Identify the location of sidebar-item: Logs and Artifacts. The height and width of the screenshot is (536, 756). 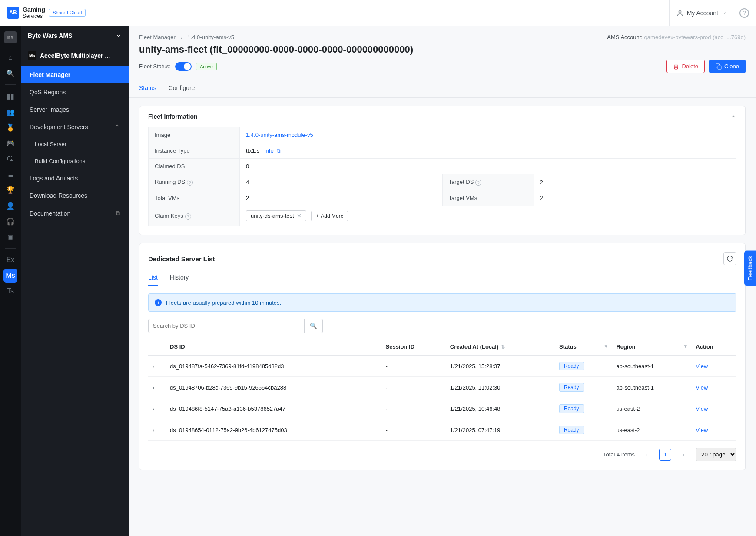
(75, 178).